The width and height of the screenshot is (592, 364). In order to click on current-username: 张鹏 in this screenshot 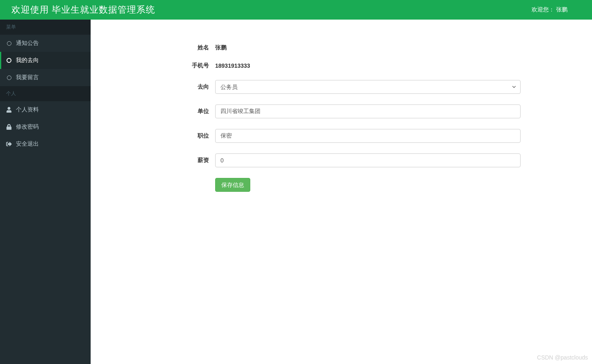, I will do `click(562, 10)`.